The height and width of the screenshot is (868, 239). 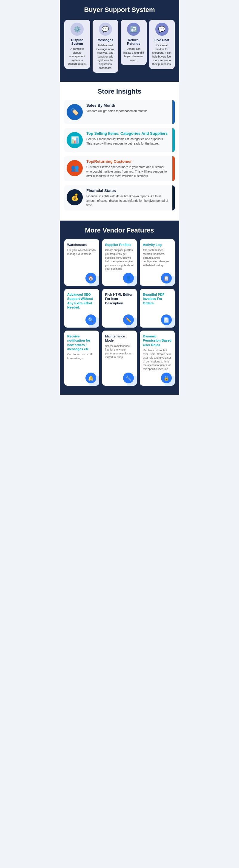 I want to click on vendor-features-title: More Vendor Features, so click(x=120, y=230).